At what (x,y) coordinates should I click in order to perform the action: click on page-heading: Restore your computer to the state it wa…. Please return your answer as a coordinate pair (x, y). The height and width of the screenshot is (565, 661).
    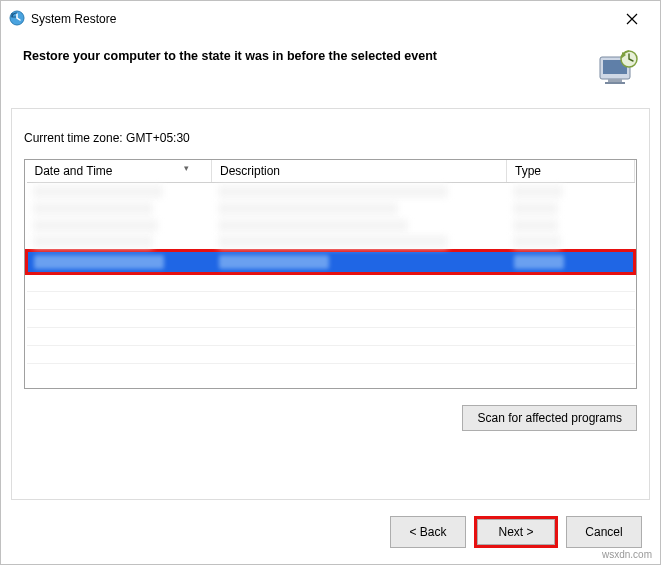
    Looking at the image, I should click on (230, 56).